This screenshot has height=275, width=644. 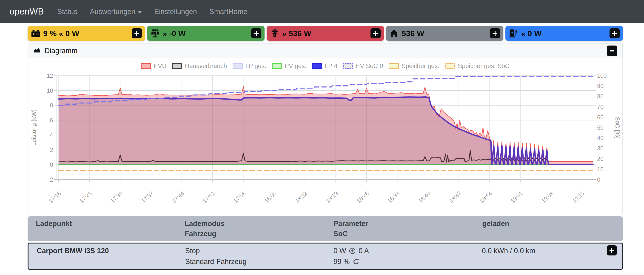 I want to click on legend-item-speicher-ges: Speicher ges., so click(x=414, y=66).